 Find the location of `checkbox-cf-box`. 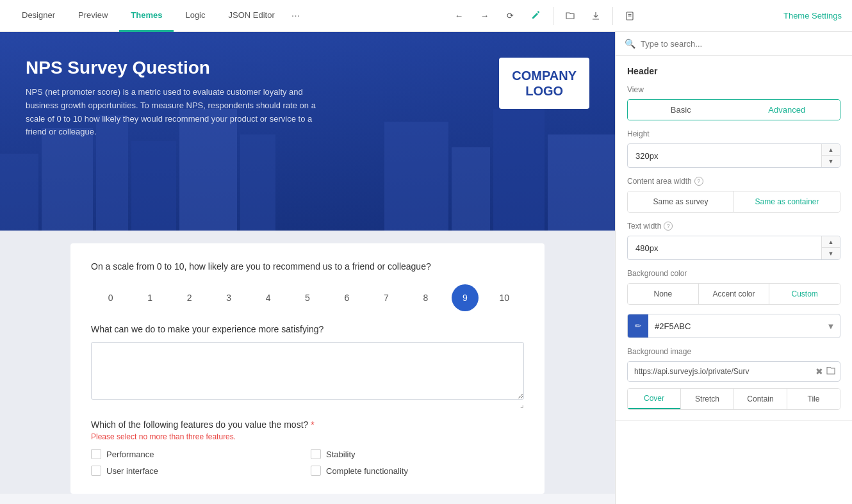

checkbox-cf-box is located at coordinates (316, 471).